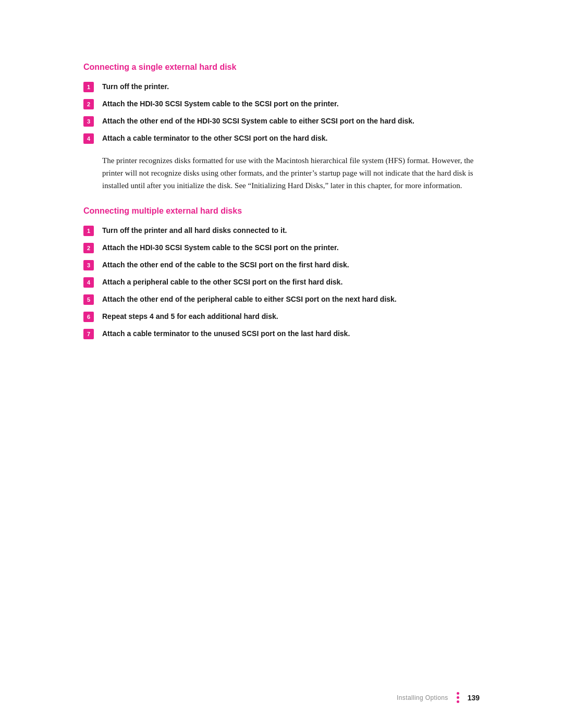  I want to click on step-text-2: Attach the HDI-30 SCSI System cable to t…, so click(291, 104).